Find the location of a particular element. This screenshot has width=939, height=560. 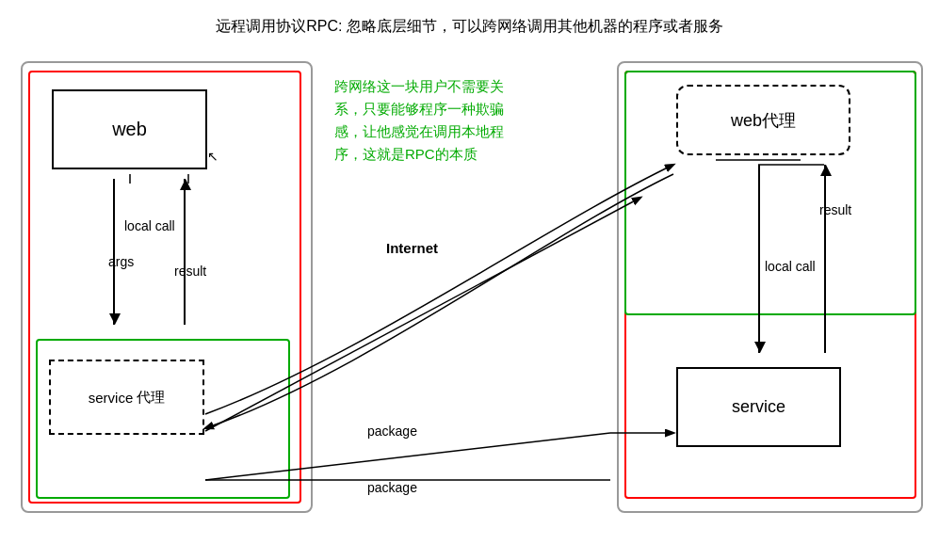

left-proxy-label-text: 代理 is located at coordinates (151, 397).